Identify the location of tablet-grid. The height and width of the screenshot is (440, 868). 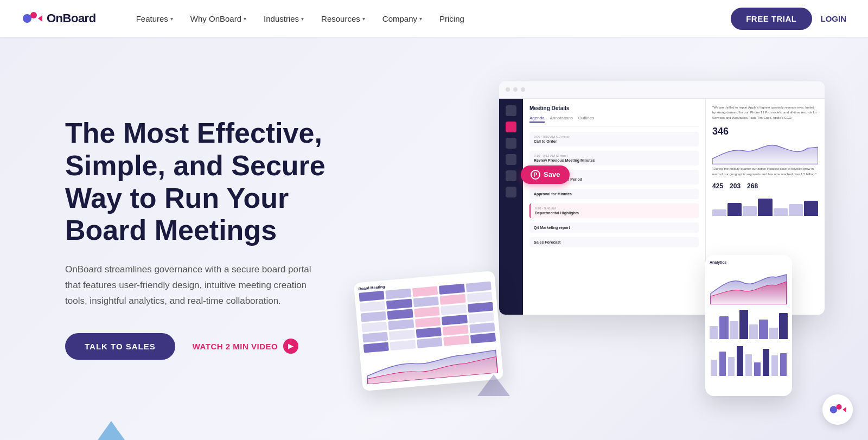
(427, 317).